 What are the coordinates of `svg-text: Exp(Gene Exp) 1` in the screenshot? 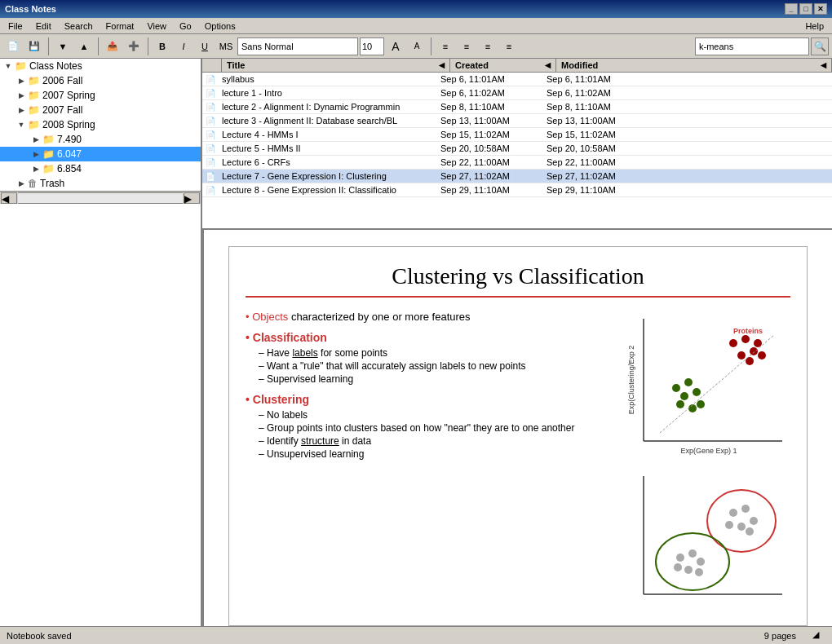 It's located at (708, 451).